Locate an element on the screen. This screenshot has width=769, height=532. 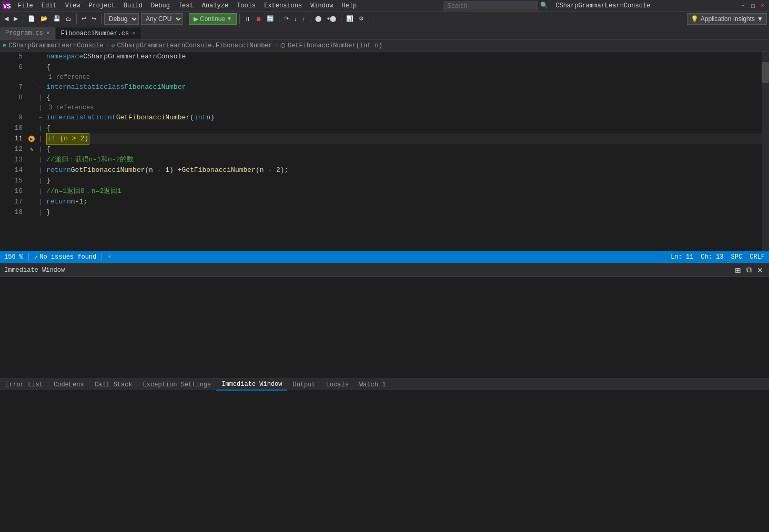
token-internal-9: internal is located at coordinates (63, 118).